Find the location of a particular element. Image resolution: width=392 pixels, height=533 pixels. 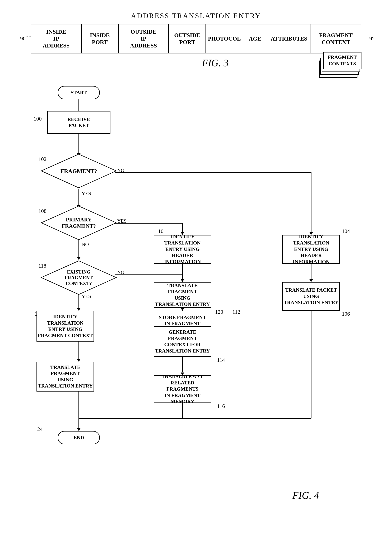

receive-packet-label: RECEIVEPACKET is located at coordinates (79, 123).